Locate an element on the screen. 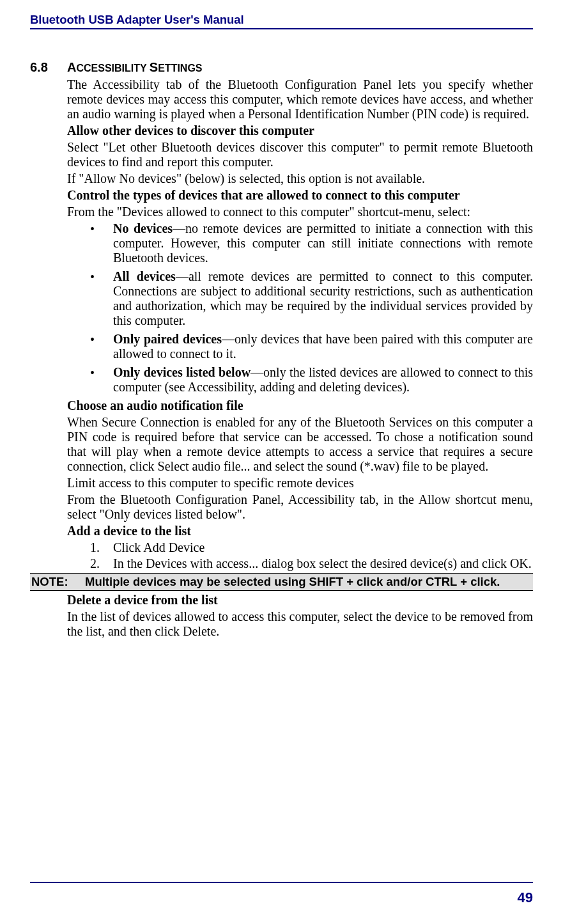 The width and height of the screenshot is (563, 924). paragraph: From the Bluetooth Configuration Panel, … is located at coordinates (300, 507).